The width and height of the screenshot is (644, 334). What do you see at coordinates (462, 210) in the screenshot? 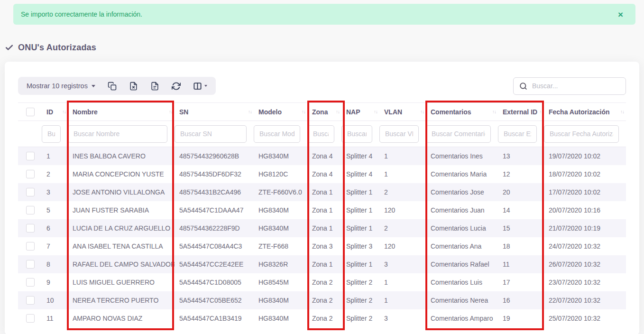
I see `cell-comentarios: Comentarios Juan` at bounding box center [462, 210].